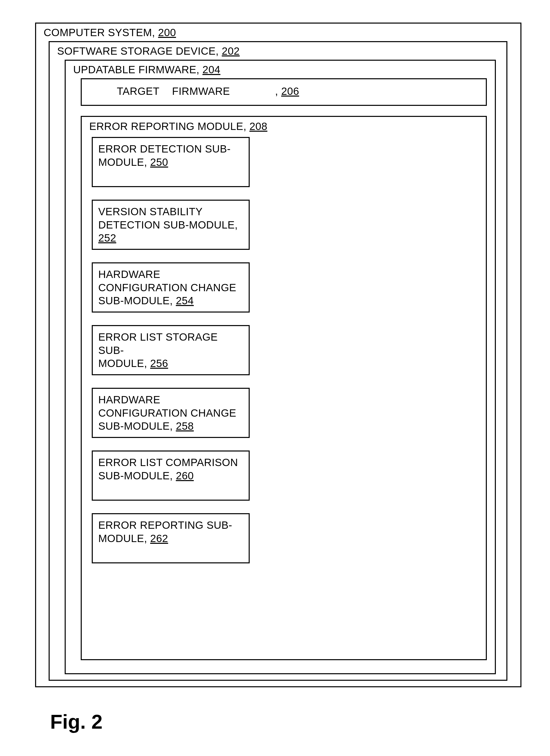 This screenshot has width=550, height=756. Describe the element at coordinates (171, 538) in the screenshot. I see `error-reporting-submodule-box: ERROR REPORTING SUB- MODULE, 262` at that location.